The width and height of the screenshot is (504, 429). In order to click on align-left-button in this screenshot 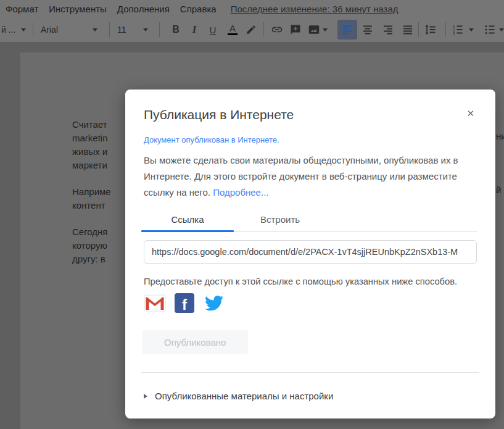, I will do `click(347, 30)`.